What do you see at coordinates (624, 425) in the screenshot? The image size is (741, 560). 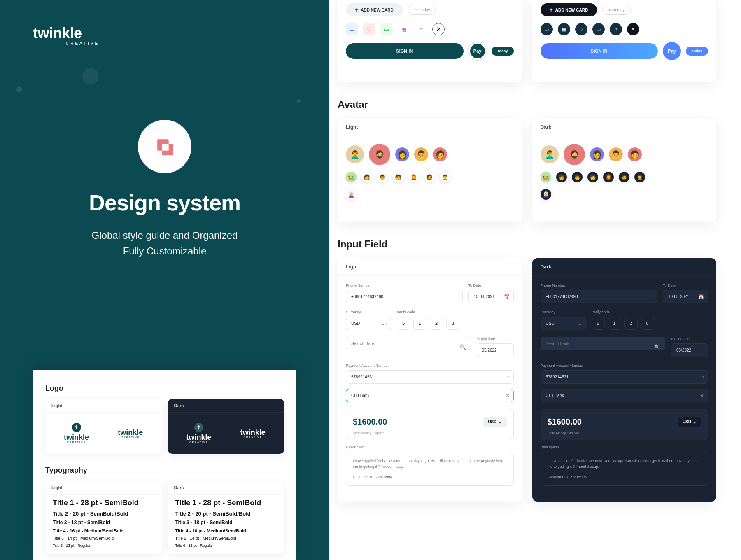 I see `amount-box: $1600.00USD ⌄ Send Money Purpose` at bounding box center [624, 425].